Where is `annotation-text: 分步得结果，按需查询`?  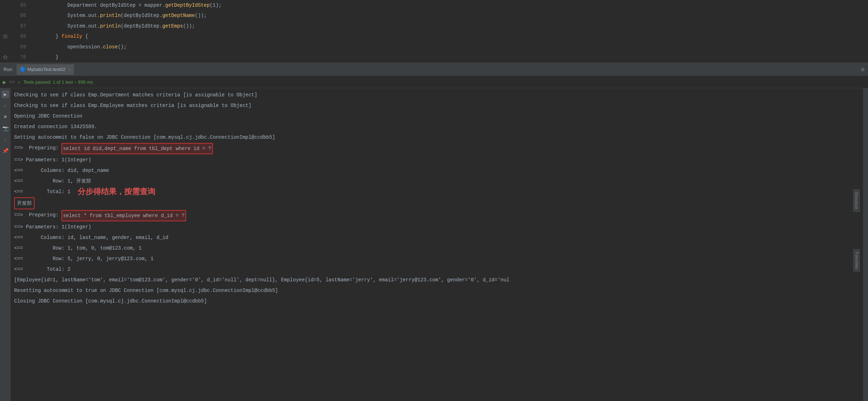 annotation-text: 分步得结果，按需查询 is located at coordinates (116, 192).